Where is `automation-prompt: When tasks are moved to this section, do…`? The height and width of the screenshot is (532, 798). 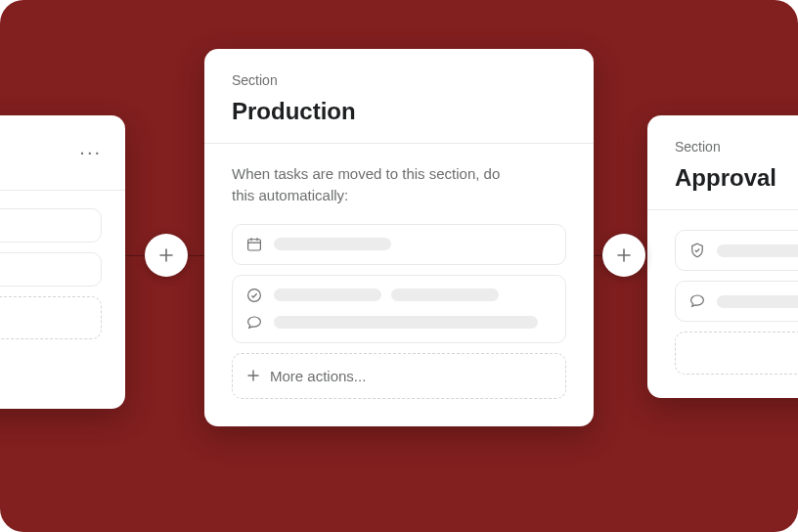 automation-prompt: When tasks are moved to this section, do… is located at coordinates (369, 185).